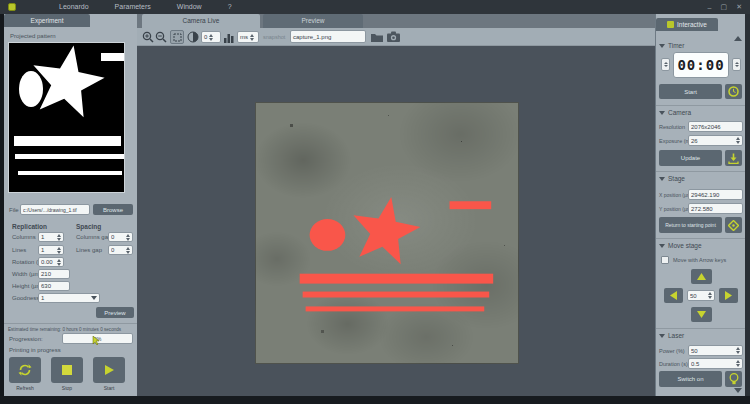 The height and width of the screenshot is (404, 750). Describe the element at coordinates (728, 296) in the screenshot. I see `move-right-button` at that location.